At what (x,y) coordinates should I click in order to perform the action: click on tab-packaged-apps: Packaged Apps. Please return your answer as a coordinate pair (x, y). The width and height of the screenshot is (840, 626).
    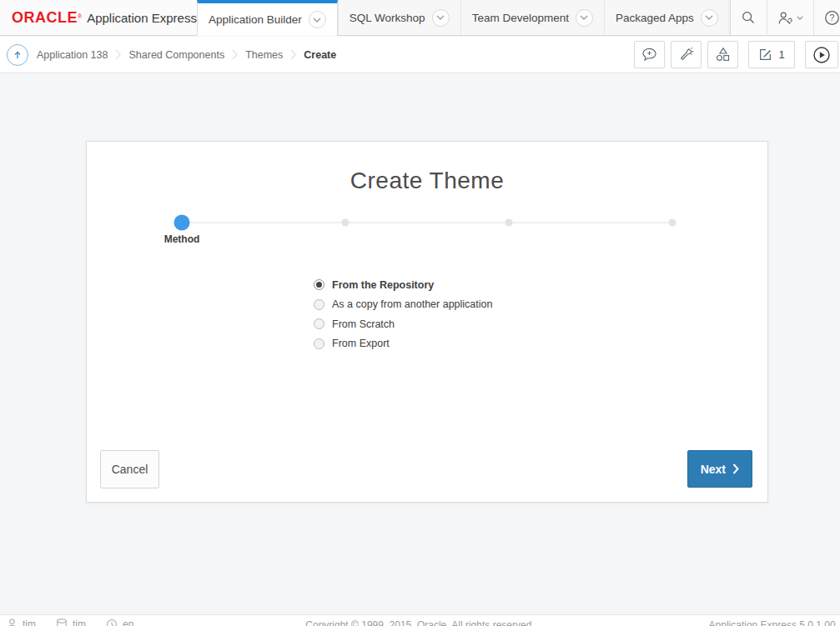
    Looking at the image, I should click on (667, 18).